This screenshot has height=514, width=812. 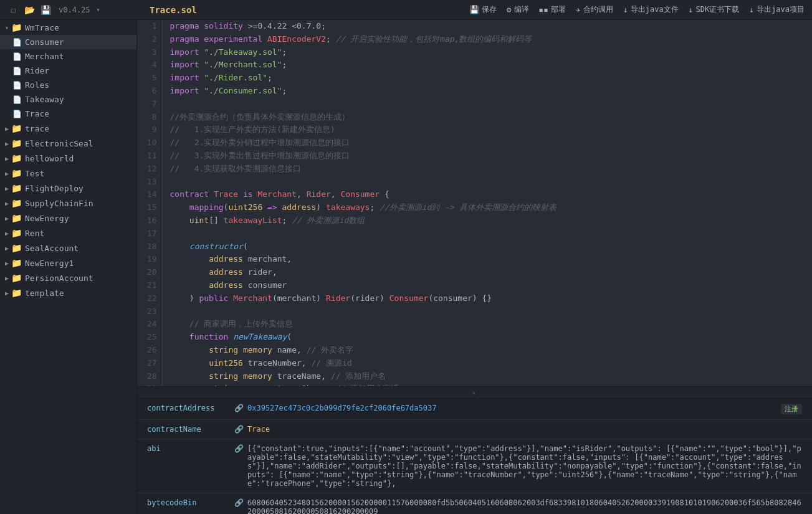 I want to click on sidebar-folder-SupplyChainFin: ▶ 📁 SupplyChainFin, so click(x=69, y=203).